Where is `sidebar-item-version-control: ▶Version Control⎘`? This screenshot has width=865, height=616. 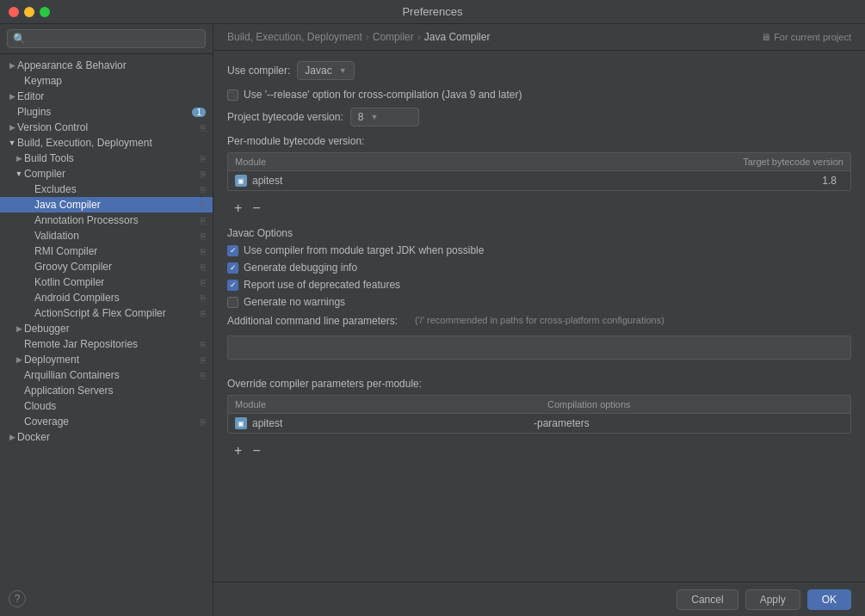
sidebar-item-version-control: ▶Version Control⎘ is located at coordinates (107, 127).